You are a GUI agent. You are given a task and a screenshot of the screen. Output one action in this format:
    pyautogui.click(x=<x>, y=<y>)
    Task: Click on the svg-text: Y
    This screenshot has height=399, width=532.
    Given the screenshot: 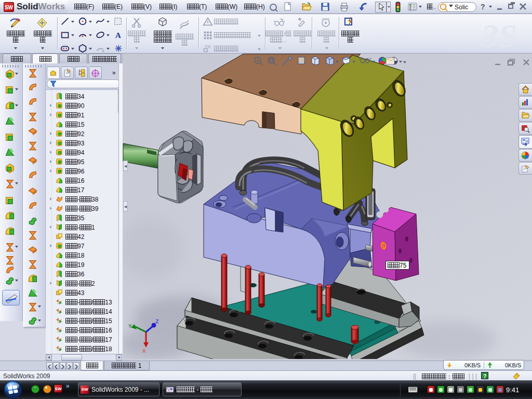 What is the action you would take?
    pyautogui.click(x=130, y=326)
    